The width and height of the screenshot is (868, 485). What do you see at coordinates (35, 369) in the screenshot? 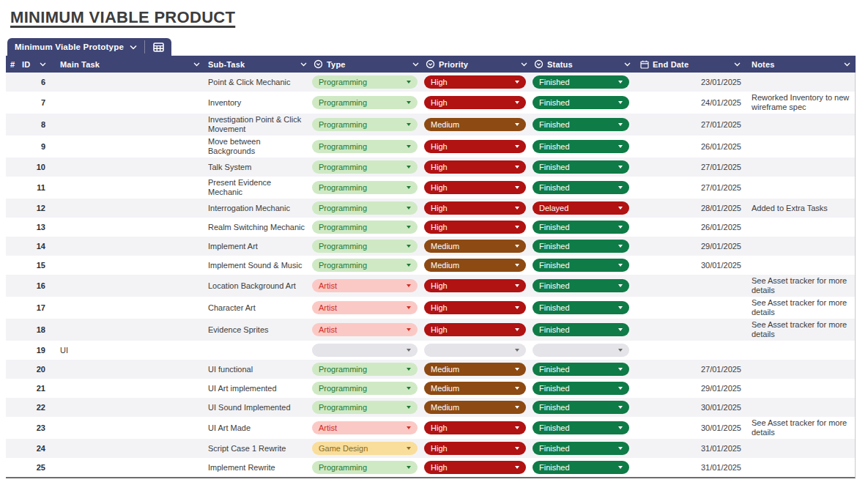
I see `row-id-cell: 20` at bounding box center [35, 369].